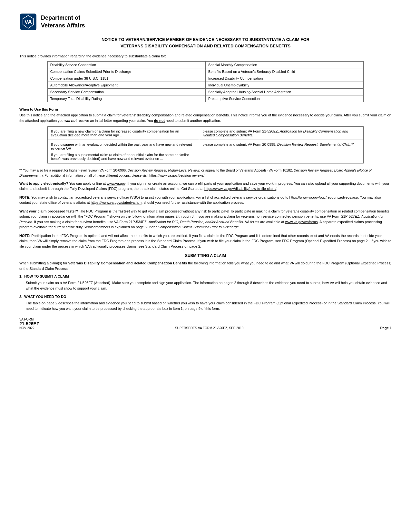 Image resolution: width=411 pixels, height=532 pixels. Describe the element at coordinates (29, 324) in the screenshot. I see `footer-form-number: 21-526EZ` at that location.